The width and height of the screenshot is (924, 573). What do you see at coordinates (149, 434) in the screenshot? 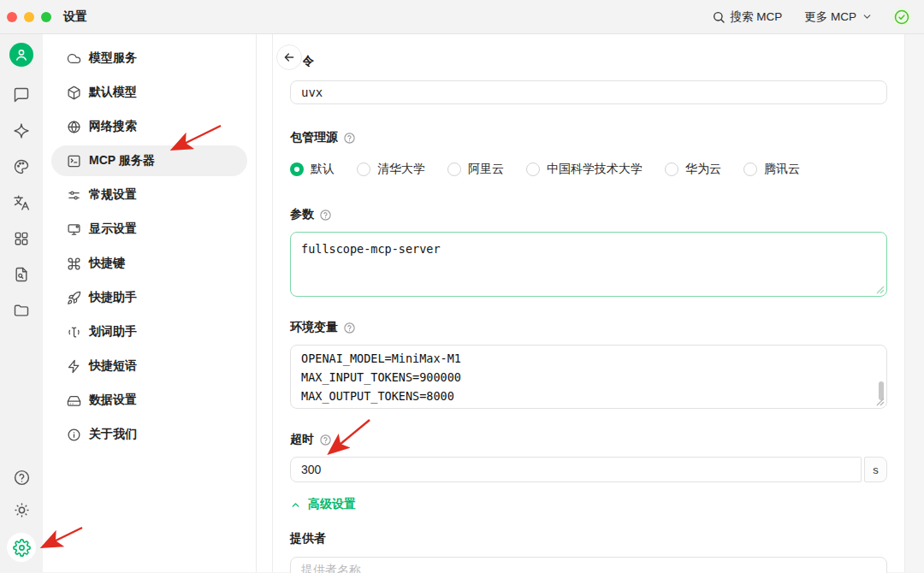
I see `sidebar-item-about-us: 关于我们` at bounding box center [149, 434].